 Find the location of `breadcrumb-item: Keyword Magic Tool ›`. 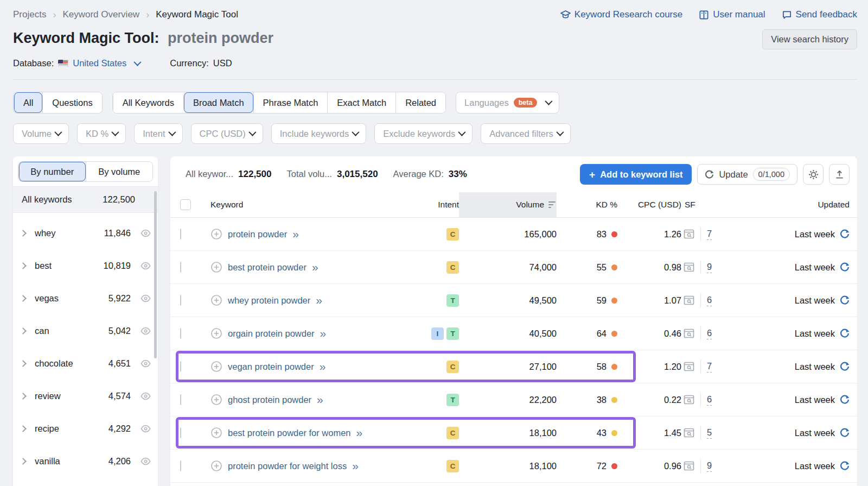

breadcrumb-item: Keyword Magic Tool › is located at coordinates (197, 15).